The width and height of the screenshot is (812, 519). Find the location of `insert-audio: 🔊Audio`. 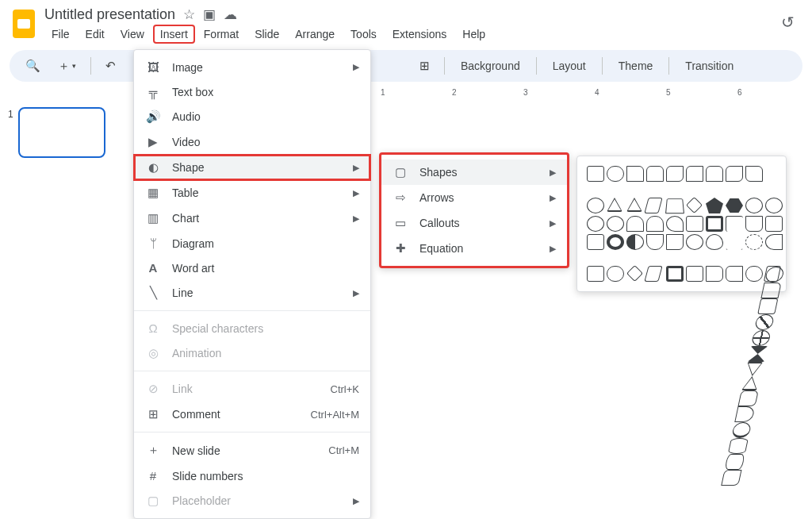

insert-audio: 🔊Audio is located at coordinates (252, 117).